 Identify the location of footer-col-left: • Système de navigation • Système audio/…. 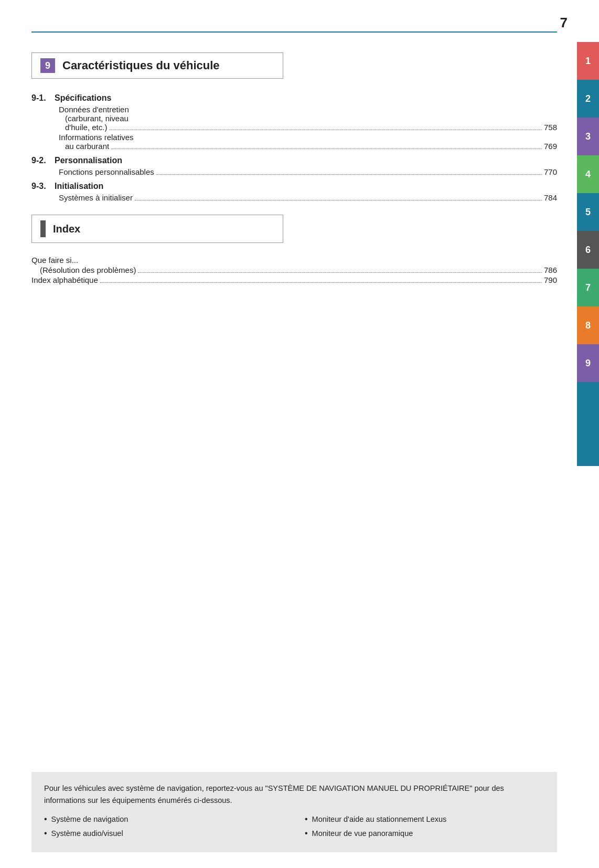
(164, 828).